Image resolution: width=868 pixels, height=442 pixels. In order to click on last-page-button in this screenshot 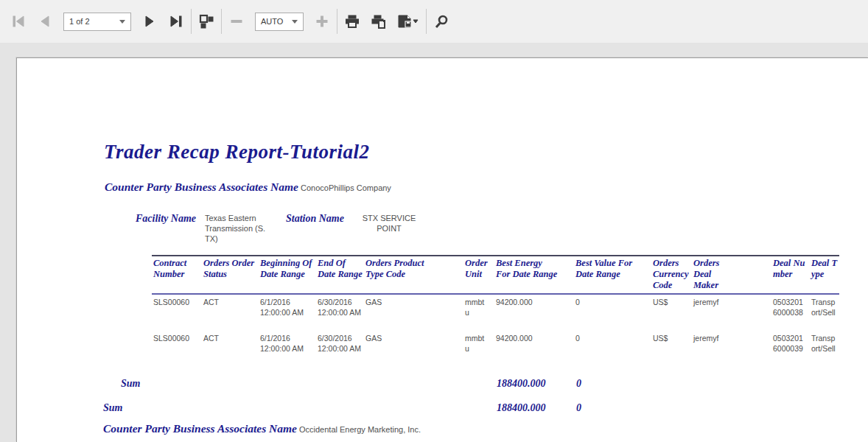, I will do `click(176, 21)`.